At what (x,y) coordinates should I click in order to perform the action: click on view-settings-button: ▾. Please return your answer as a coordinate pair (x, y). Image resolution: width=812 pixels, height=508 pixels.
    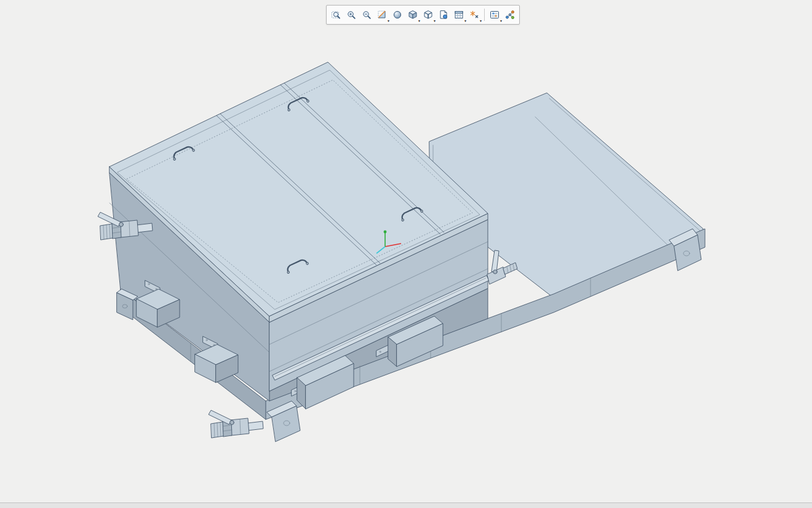
    Looking at the image, I should click on (495, 15).